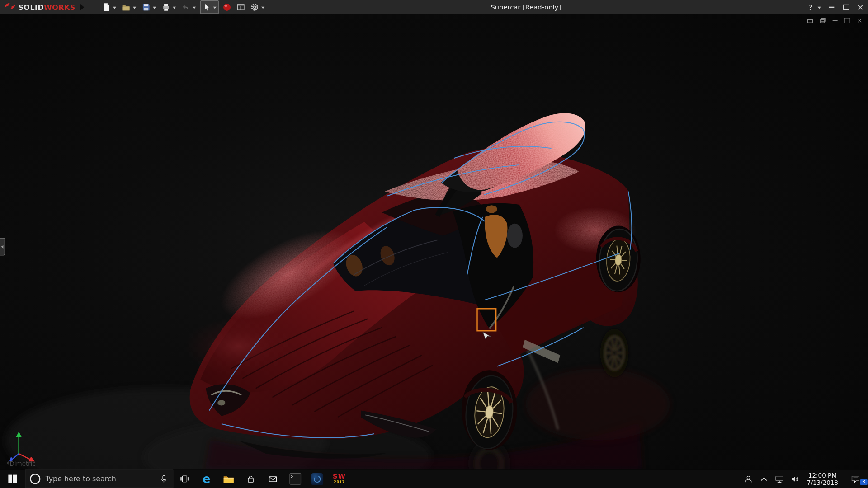 This screenshot has width=868, height=488. Describe the element at coordinates (434, 7) in the screenshot. I see `titlebar: SOLIDWORKS` at that location.